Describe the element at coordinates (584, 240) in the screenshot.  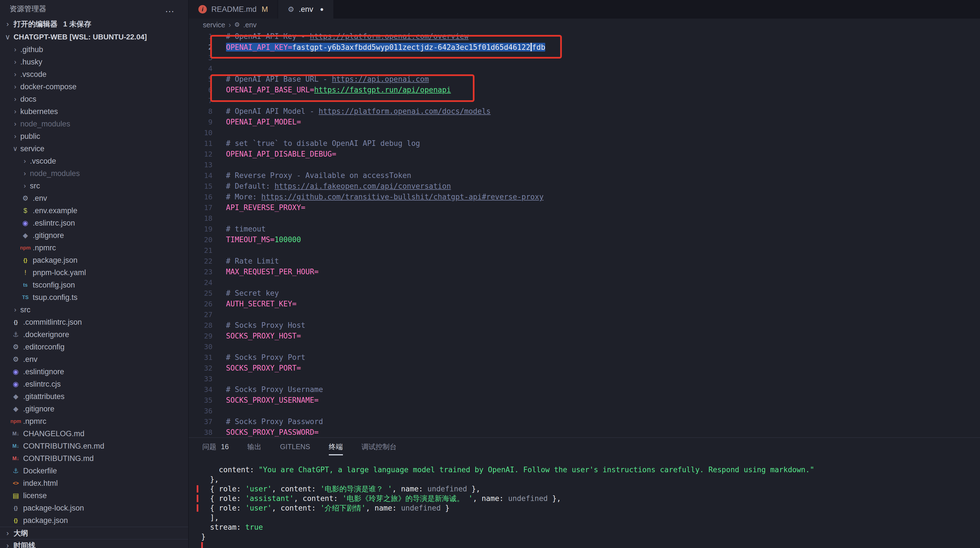
I see `code-line-20: 20TIMEOUT_MS=100000` at that location.